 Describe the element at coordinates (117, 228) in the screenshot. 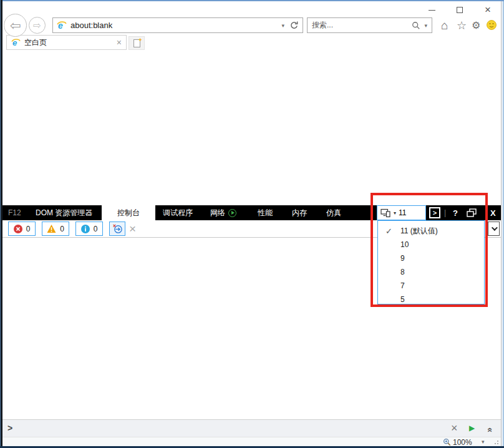

I see `clear-on-navigate-icon: ×` at that location.